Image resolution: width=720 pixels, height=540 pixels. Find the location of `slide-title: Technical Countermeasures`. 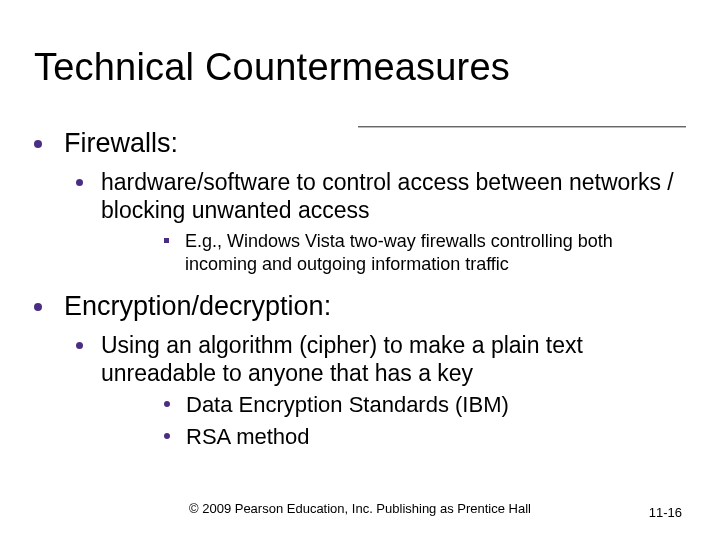

slide-title: Technical Countermeasures is located at coordinates (360, 68).